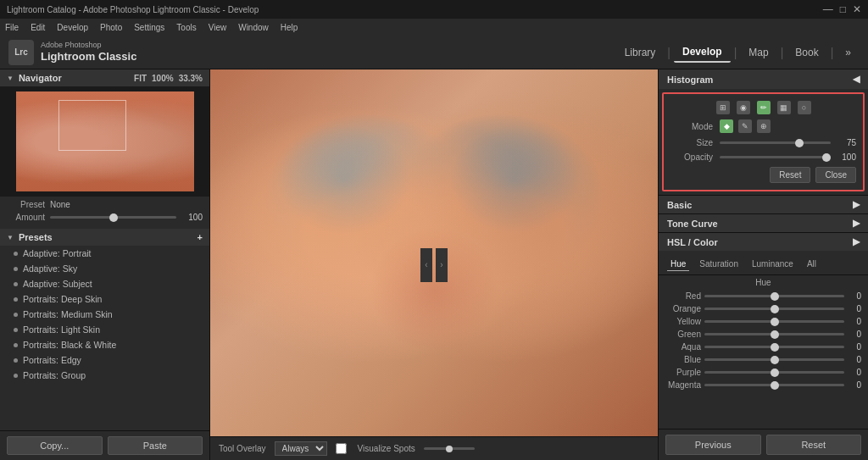 This screenshot has width=868, height=460. What do you see at coordinates (763, 385) in the screenshot?
I see `hsl-magenta-row: Magenta 0` at bounding box center [763, 385].